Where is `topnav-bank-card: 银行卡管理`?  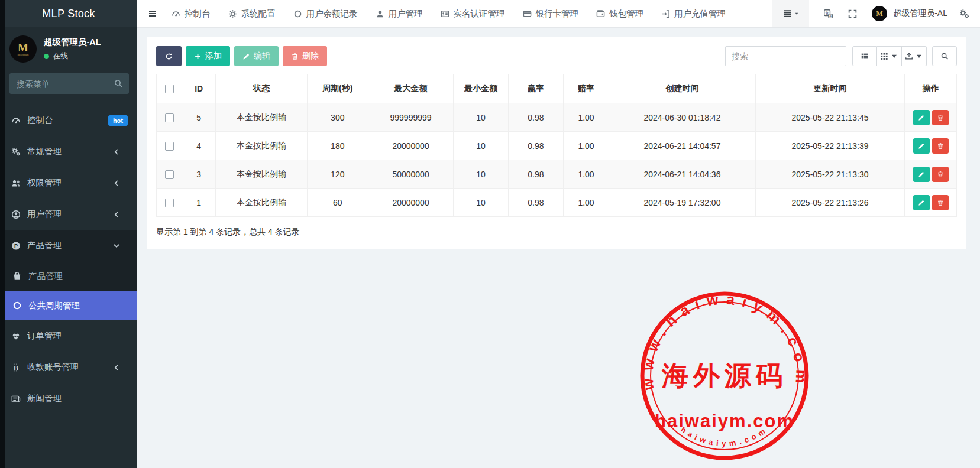
topnav-bank-card: 银行卡管理 is located at coordinates (551, 14).